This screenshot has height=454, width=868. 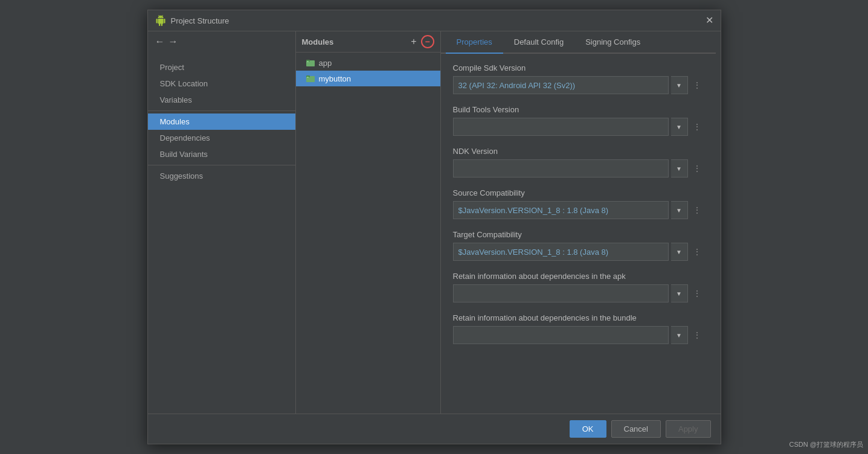 I want to click on tab-signing-configs: Signing Configs, so click(x=612, y=42).